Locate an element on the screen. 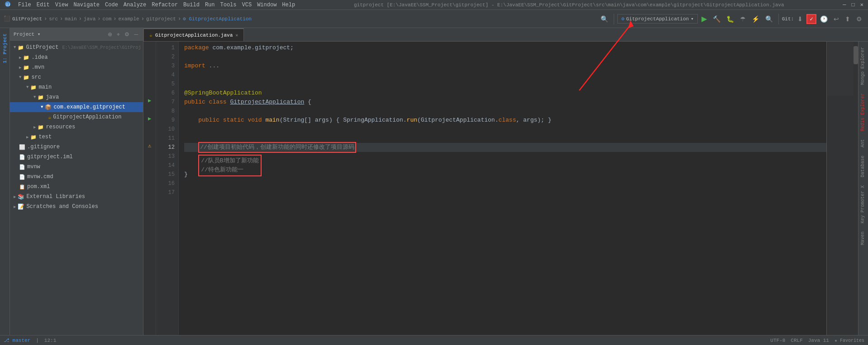 The height and width of the screenshot is (345, 868). tree-item-src: ▼ 📁 src is located at coordinates (76, 77).